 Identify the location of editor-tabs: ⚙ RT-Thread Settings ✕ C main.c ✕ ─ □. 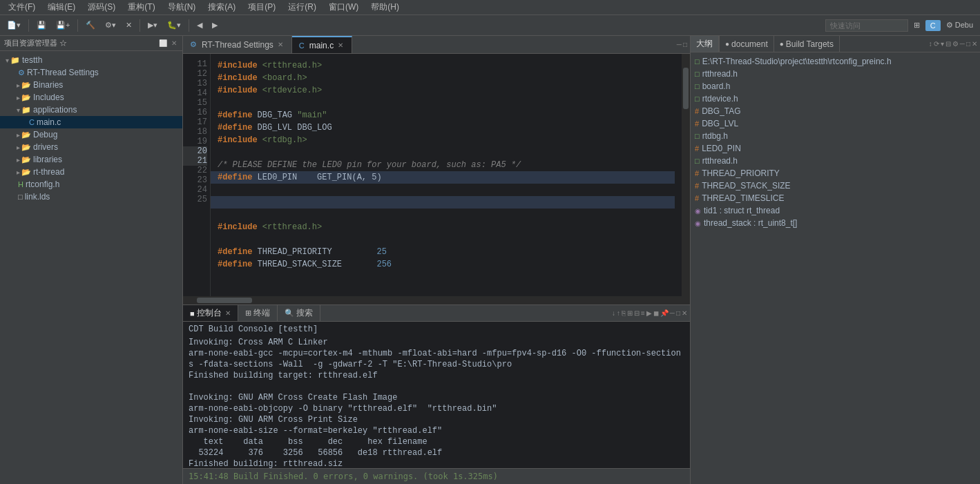
(436, 45).